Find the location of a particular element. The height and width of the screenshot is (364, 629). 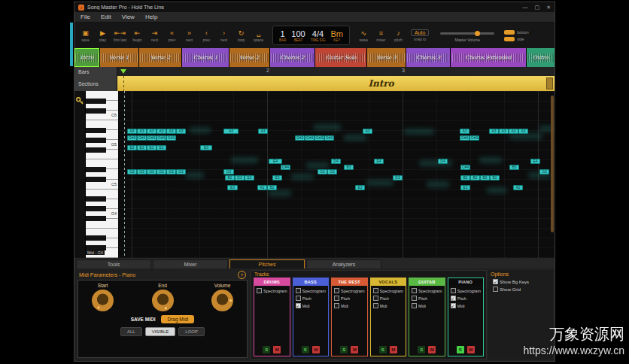

range-all: ALL is located at coordinates (131, 332).